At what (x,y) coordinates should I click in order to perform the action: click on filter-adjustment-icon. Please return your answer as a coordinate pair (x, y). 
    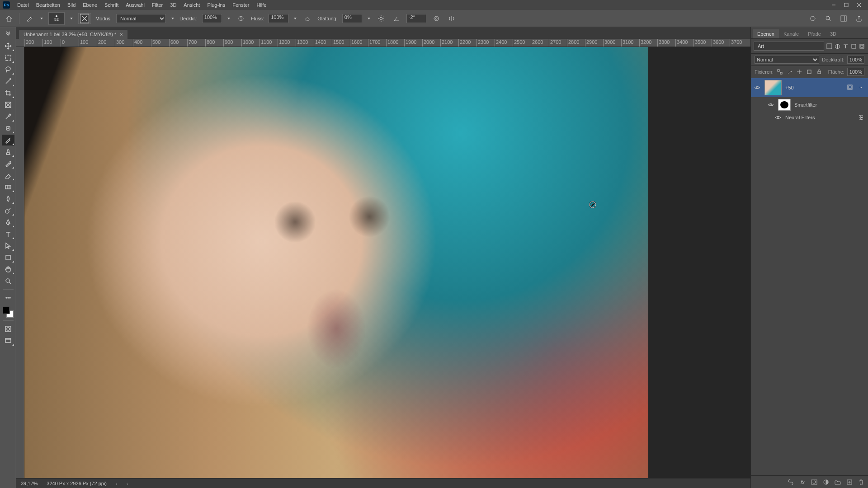
    Looking at the image, I should click on (837, 46).